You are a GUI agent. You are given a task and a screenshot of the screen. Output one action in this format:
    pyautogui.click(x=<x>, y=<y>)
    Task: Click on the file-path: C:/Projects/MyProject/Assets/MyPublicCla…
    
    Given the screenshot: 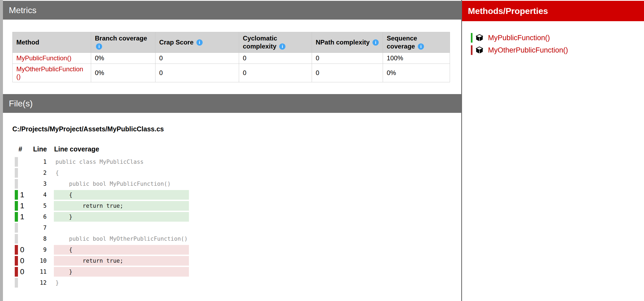 What is the action you would take?
    pyautogui.click(x=237, y=129)
    